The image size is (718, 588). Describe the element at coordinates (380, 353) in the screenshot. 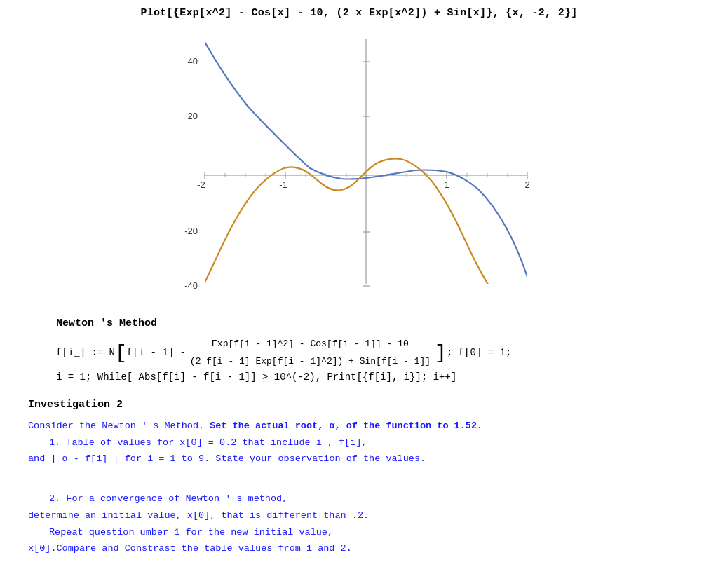

I see `newton-line1: f[i_] := N [ f[i - 1] - Exp[f[i - 1]^2] …` at that location.